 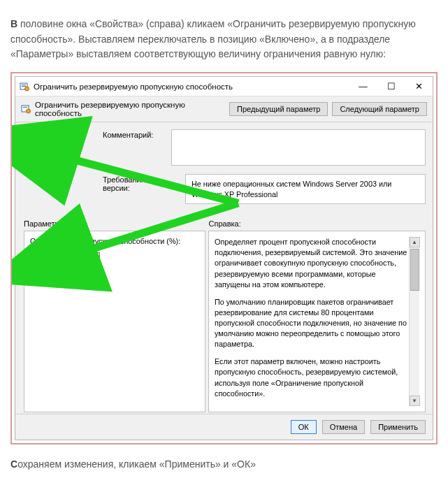 I want to click on bandwidth-limit-label: Ограничение пропускной способности (%):, so click(x=115, y=241).